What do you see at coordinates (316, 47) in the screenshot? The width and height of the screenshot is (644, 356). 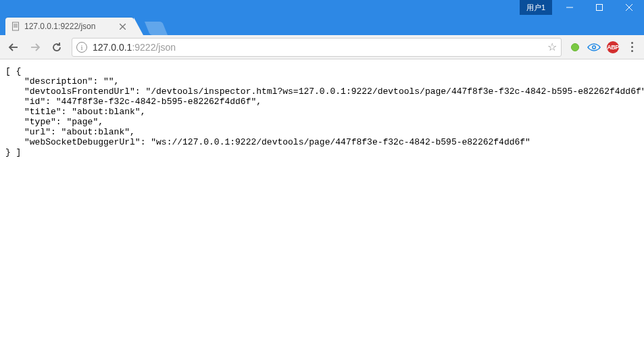 I see `address-bar: i 127.0.0.1:9222/json ☆` at bounding box center [316, 47].